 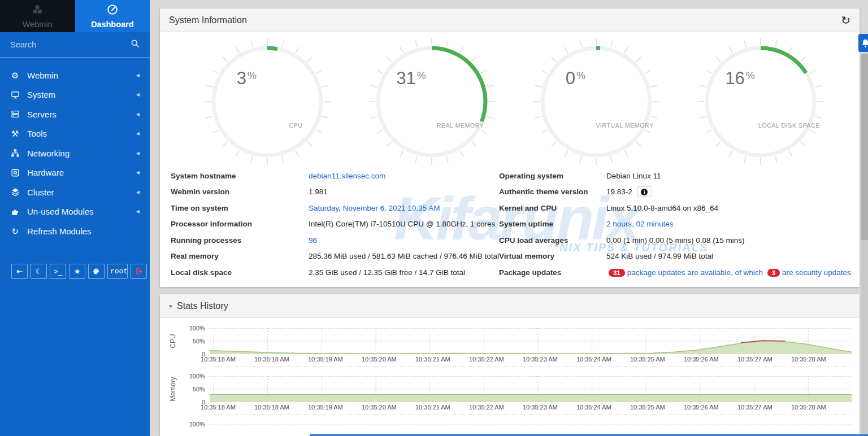 What do you see at coordinates (374, 208) in the screenshot?
I see `system-time-link: Saturday, November 6, 2021 10:35 AM` at bounding box center [374, 208].